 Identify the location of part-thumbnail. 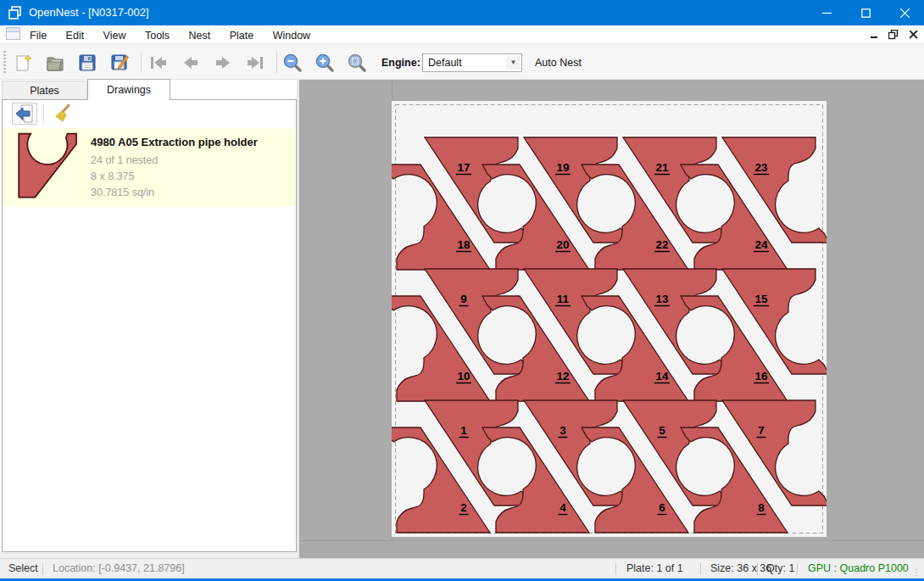
(48, 166).